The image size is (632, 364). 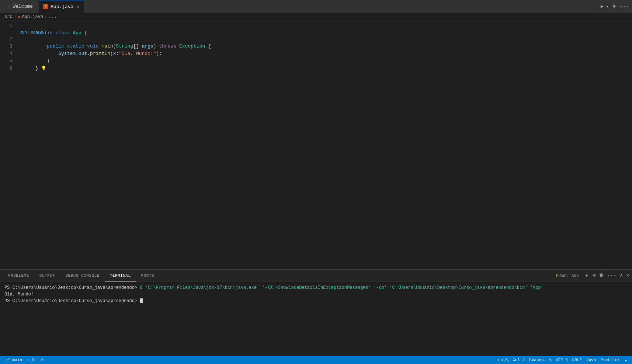 What do you see at coordinates (9, 61) in the screenshot?
I see `line-num-5: 5` at bounding box center [9, 61].